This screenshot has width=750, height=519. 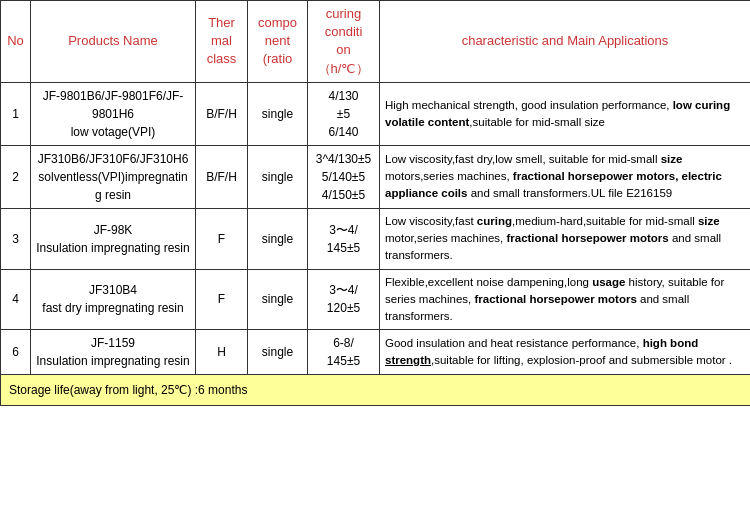 What do you see at coordinates (566, 176) in the screenshot?
I see `row-description: Low viscosity,fast dry,low smell, suitab…` at bounding box center [566, 176].